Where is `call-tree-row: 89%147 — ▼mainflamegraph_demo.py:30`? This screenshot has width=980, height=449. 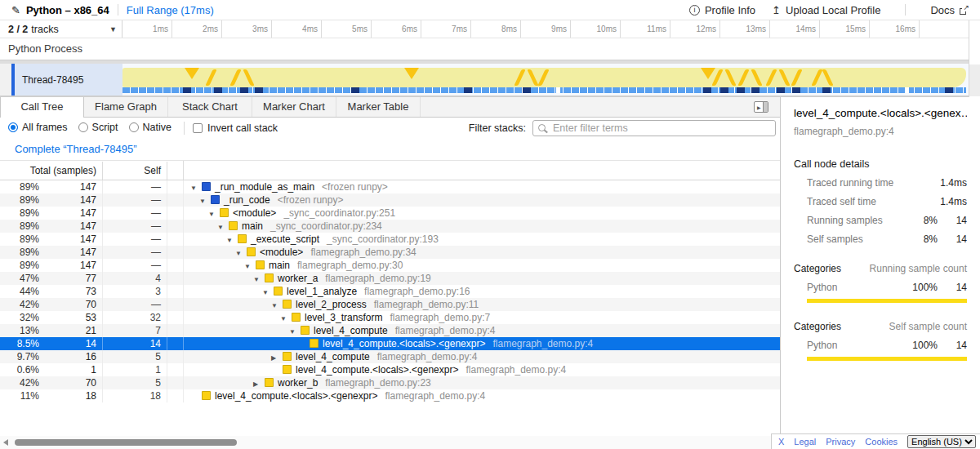 call-tree-row: 89%147 — ▼mainflamegraph_demo.py:30 is located at coordinates (390, 265).